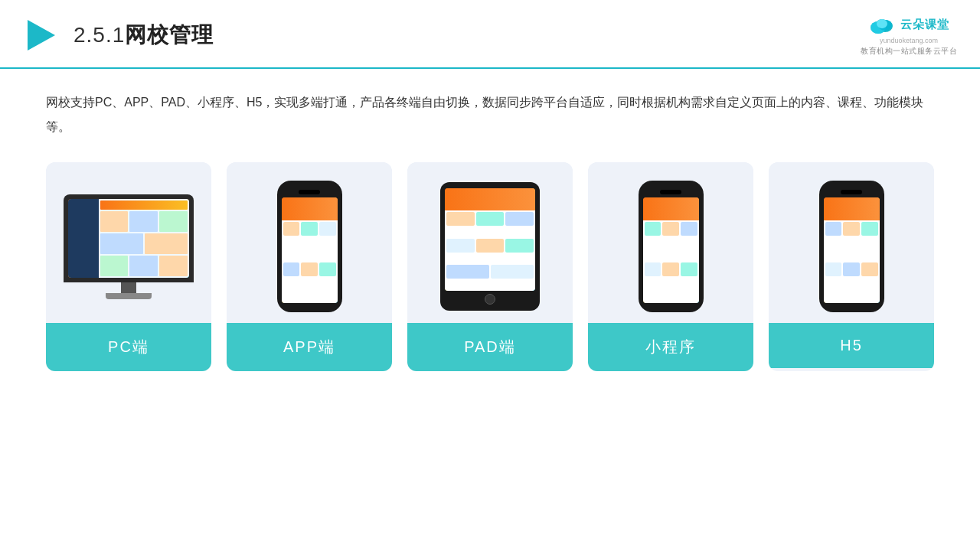 This screenshot has width=980, height=551. I want to click on card-app-label: APP端, so click(309, 347).